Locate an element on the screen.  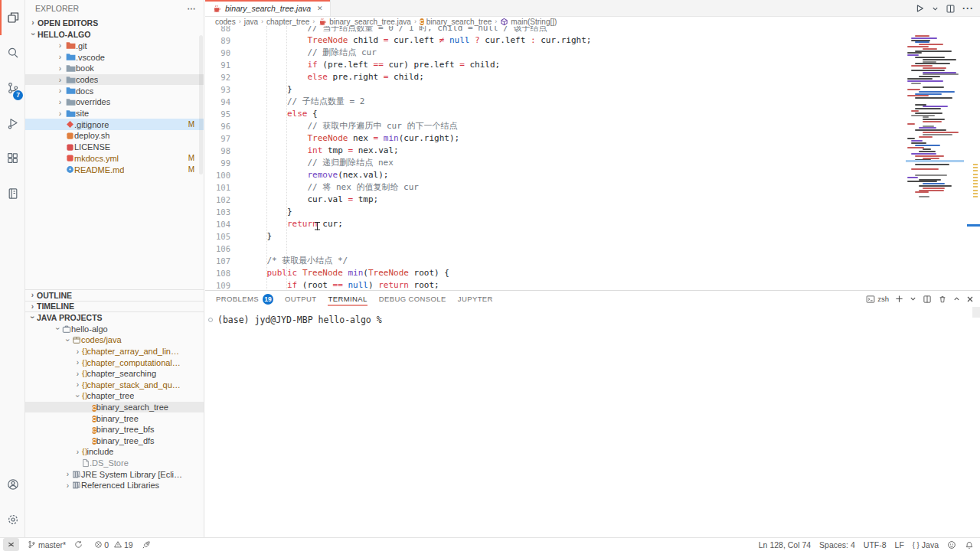
activity-item-search is located at coordinates (12, 53).